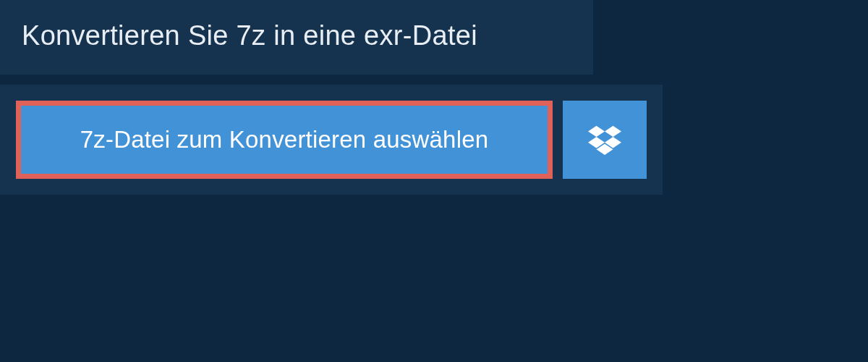 The width and height of the screenshot is (868, 362). Describe the element at coordinates (284, 140) in the screenshot. I see `select-file-button: 7z-Datei zum Konvertieren auswählen` at that location.